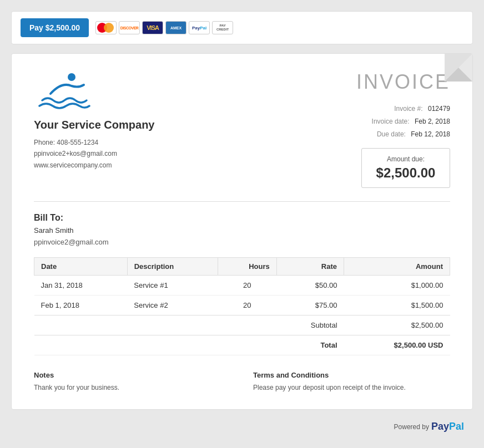 The image size is (484, 448). What do you see at coordinates (242, 325) in the screenshot?
I see `subtotal-row: Subtotal $2,500.00` at bounding box center [242, 325].